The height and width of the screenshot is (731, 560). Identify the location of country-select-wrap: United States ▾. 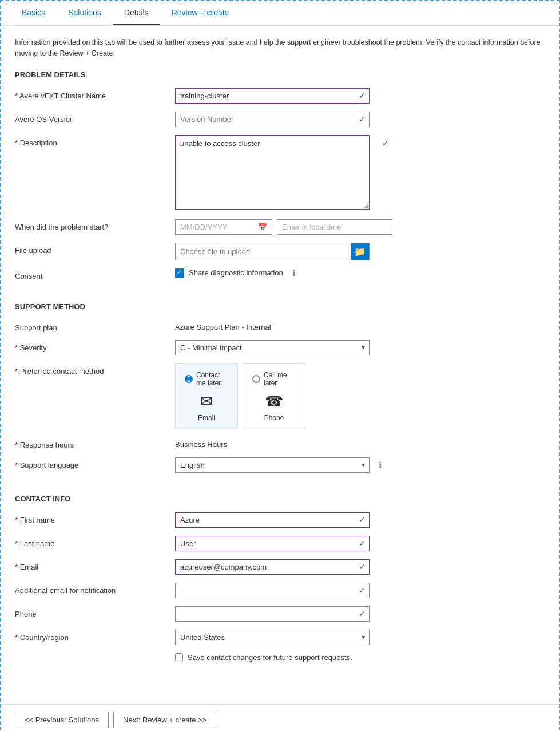
(272, 638).